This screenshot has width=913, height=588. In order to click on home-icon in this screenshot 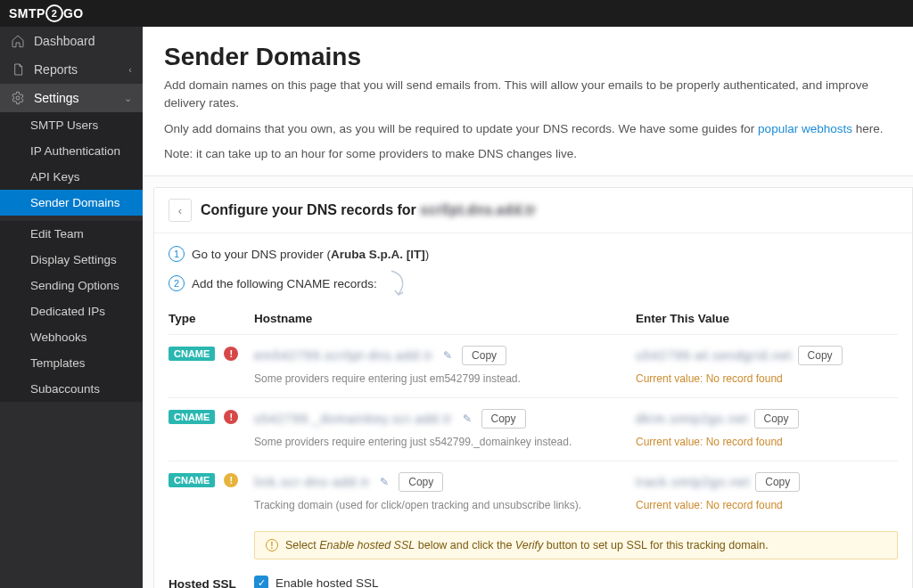, I will do `click(18, 41)`.